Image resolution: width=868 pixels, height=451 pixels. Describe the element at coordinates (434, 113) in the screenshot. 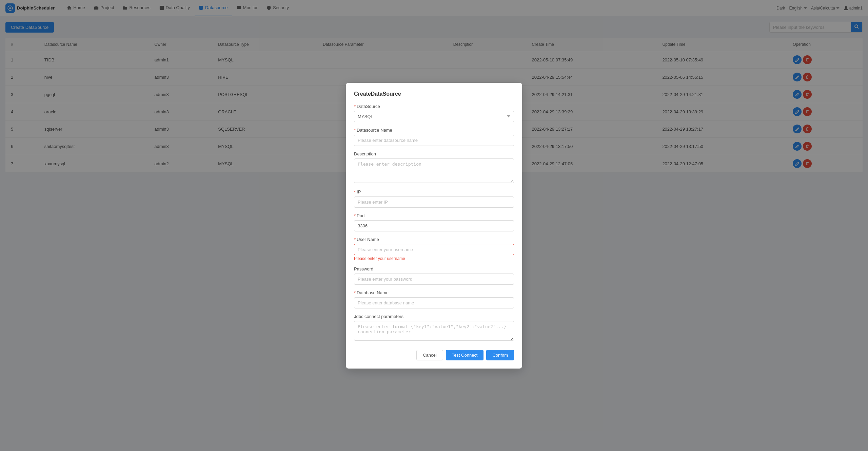

I see `datasource-type-group: * DataSource MYSQL POSTGRESQL HIVE ORACL…` at that location.